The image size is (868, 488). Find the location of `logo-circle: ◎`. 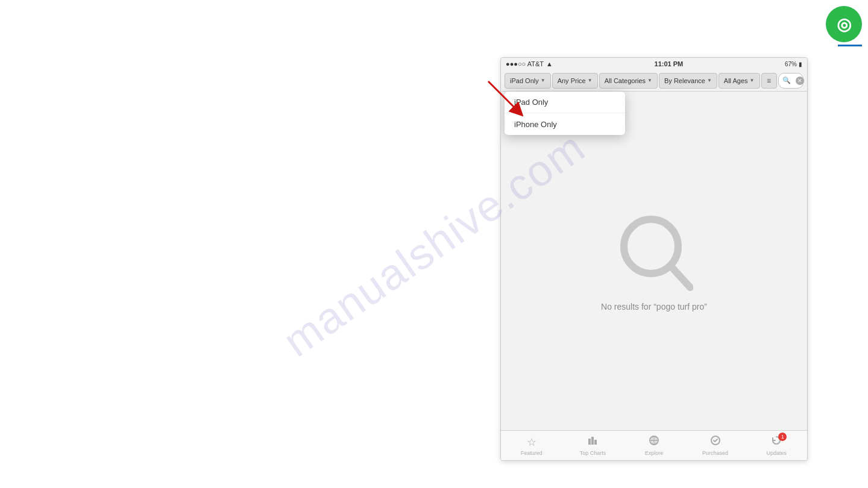

logo-circle: ◎ is located at coordinates (844, 24).